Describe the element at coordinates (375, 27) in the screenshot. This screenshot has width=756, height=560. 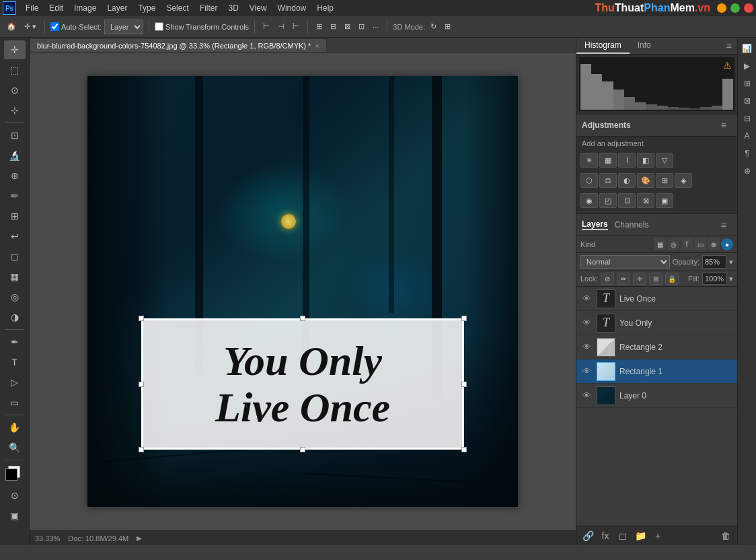
I see `more-options-button: ···` at that location.